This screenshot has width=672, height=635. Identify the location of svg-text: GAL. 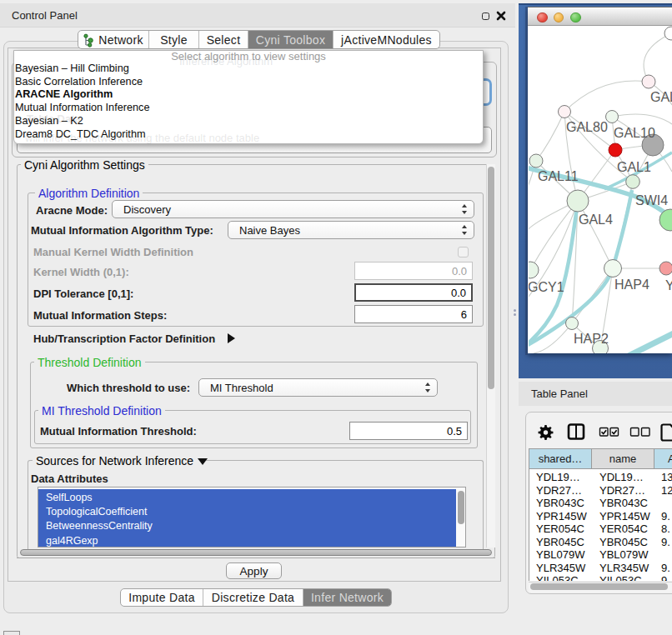
(661, 97).